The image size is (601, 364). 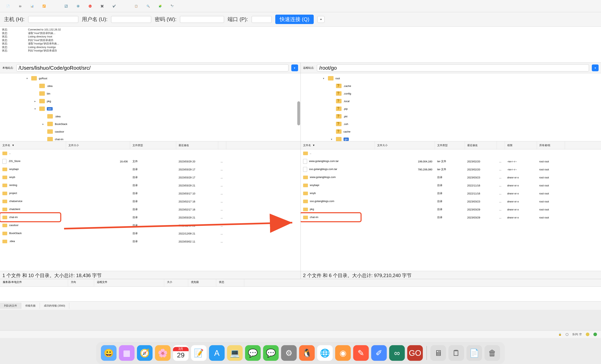 I want to click on panels-icon: 🗂, so click(x=20, y=6).